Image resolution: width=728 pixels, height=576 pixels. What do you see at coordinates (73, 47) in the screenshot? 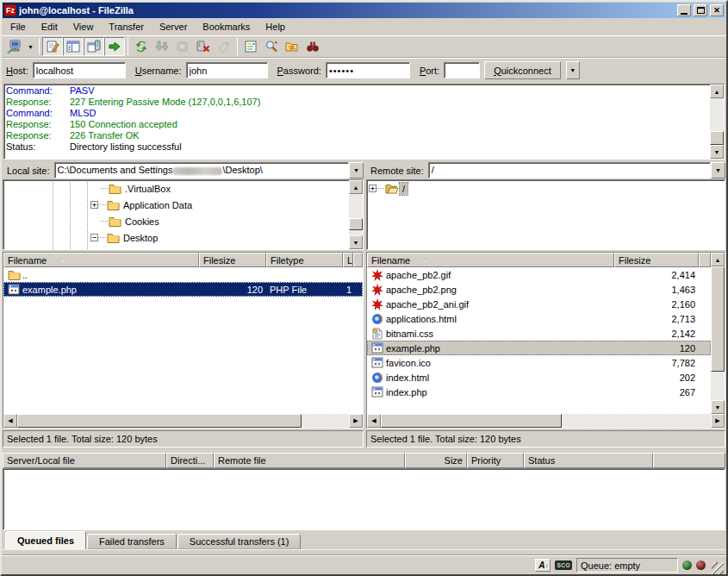
I see `toggle-local-tree-button` at bounding box center [73, 47].